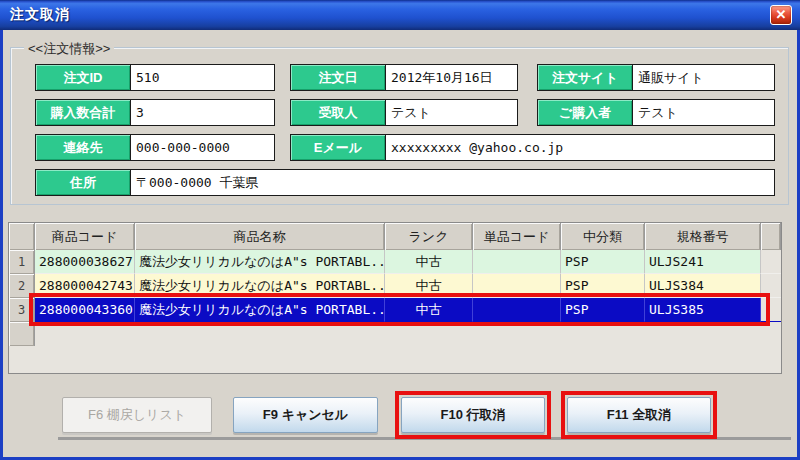  Describe the element at coordinates (137, 415) in the screenshot. I see `shelf-return-list-button: F6 棚戻しリスト` at that location.